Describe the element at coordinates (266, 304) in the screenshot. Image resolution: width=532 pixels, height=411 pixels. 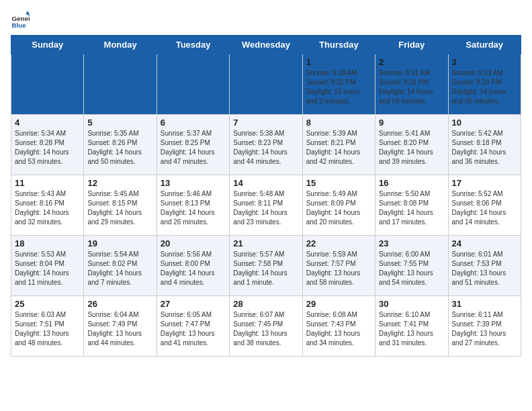
I see `date-number: 28` at that location.